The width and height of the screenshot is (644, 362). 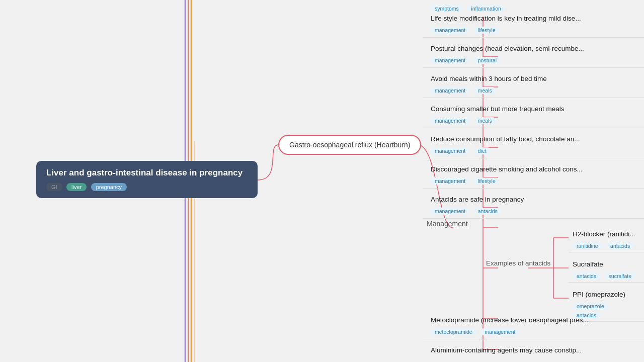 I want to click on node-ppi-text: PPI (omeprazole), so click(x=606, y=295).